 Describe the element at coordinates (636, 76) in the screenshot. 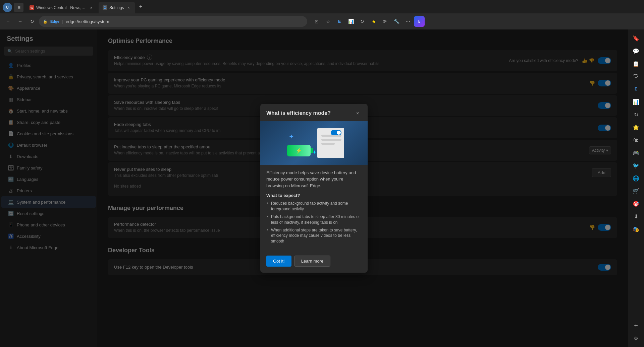

I see `right-icon-shield: 🛡` at that location.